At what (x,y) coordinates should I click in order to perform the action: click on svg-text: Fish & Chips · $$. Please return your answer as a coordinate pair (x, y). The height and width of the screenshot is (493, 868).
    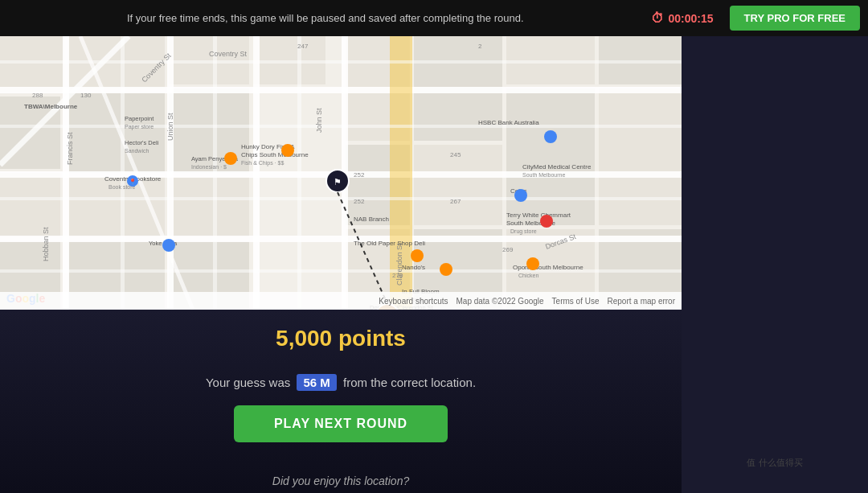
    Looking at the image, I should click on (262, 163).